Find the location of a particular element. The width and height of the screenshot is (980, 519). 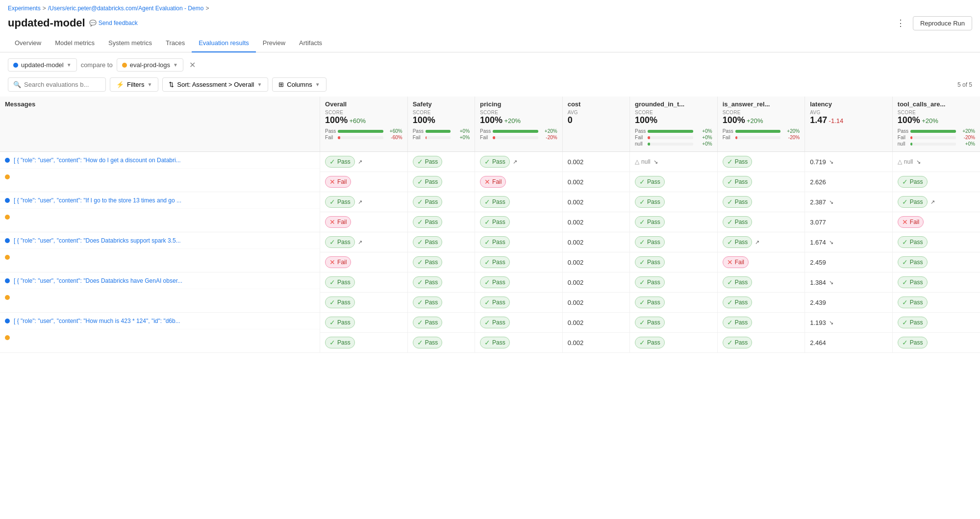

filters-button: ⚡ Filters ▼ is located at coordinates (134, 84).